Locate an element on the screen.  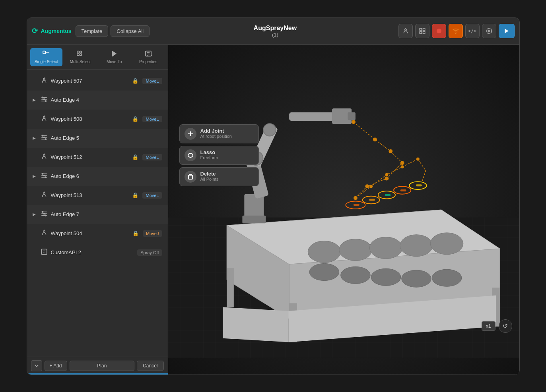
list-item: Waypoint 507 🔒 MoveL is located at coordinates (97, 81).